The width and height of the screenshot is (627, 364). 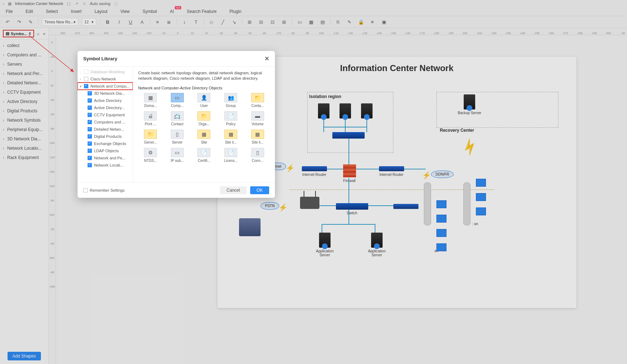 What do you see at coordinates (76, 4) in the screenshot?
I see `share-icon: ↗` at bounding box center [76, 4].